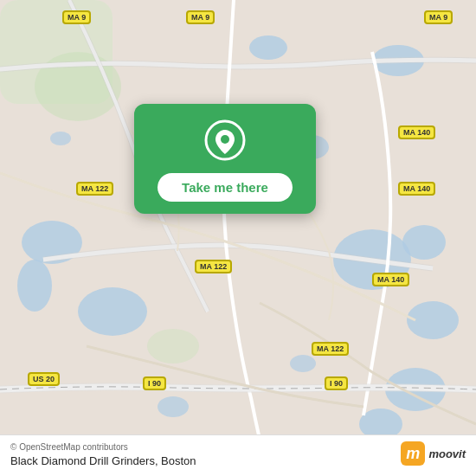 Image resolution: width=476 pixels, height=476 pixels. What do you see at coordinates (417, 189) in the screenshot?
I see `road-badge-ma140-right-mid: MA 140` at bounding box center [417, 189].